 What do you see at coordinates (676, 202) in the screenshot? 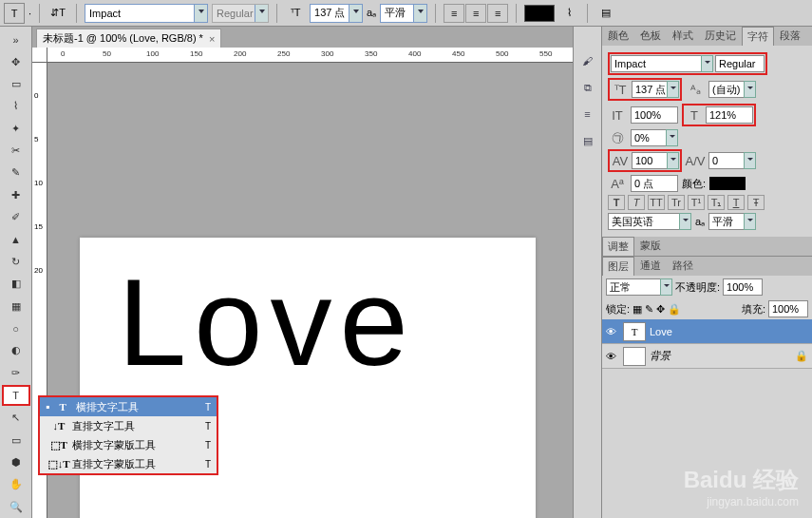
I see `smallcaps-button: Tr` at bounding box center [676, 202].